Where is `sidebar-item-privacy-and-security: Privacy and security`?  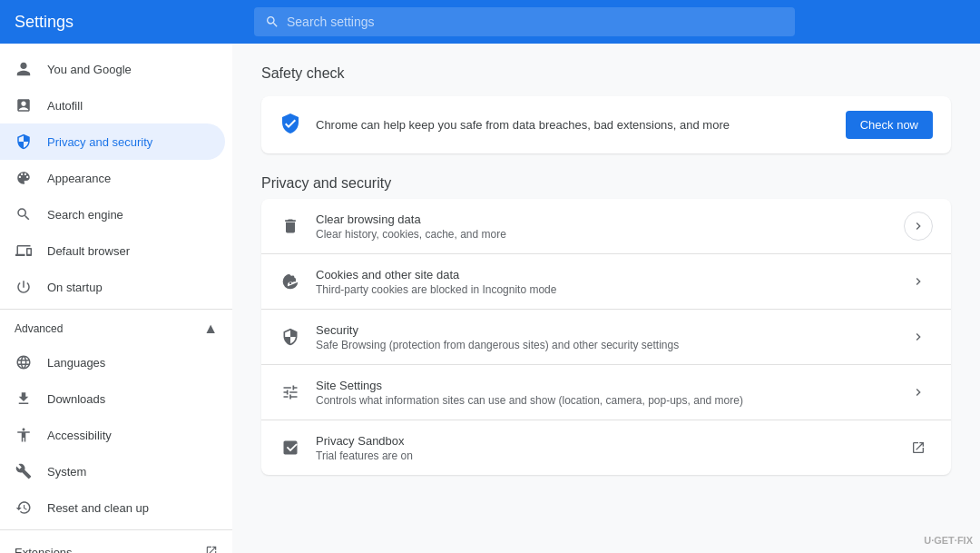 sidebar-item-privacy-and-security: Privacy and security is located at coordinates (113, 142).